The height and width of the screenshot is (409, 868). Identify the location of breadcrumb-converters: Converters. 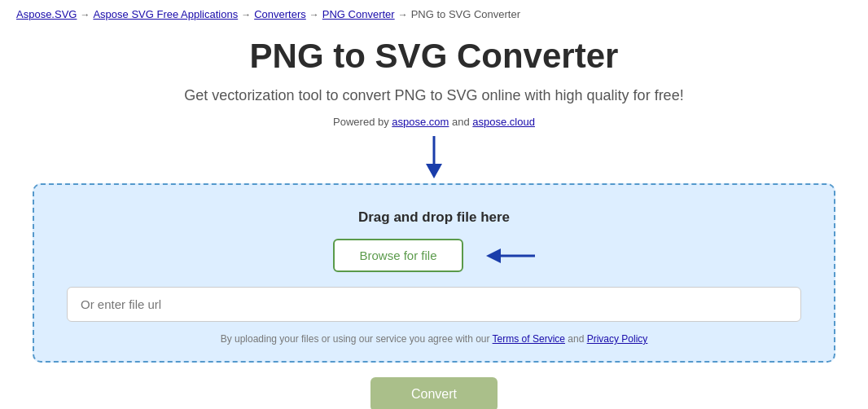
(280, 15).